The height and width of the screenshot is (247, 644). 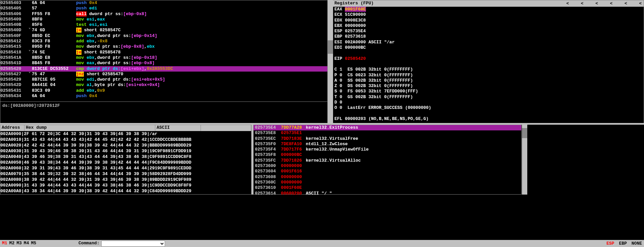 I want to click on flag-row: S 0 FS 0053 32bit 7EFDD000(FFF), so click(x=488, y=91).